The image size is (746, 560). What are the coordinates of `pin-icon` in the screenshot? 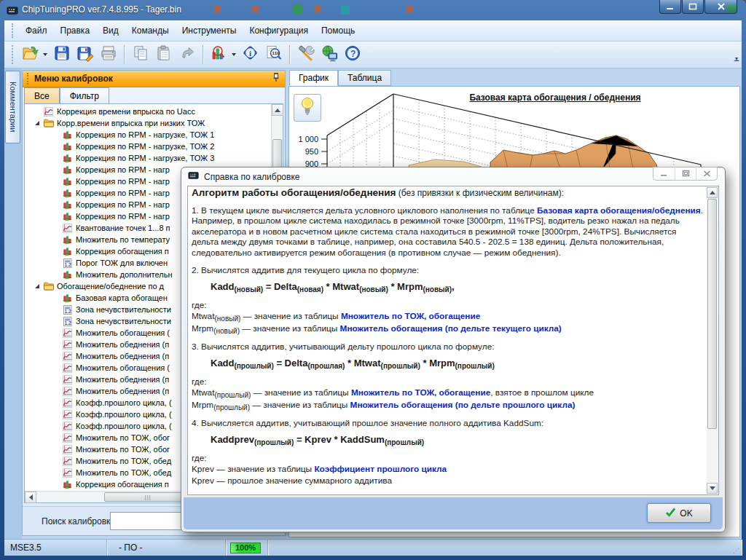 It's located at (276, 79).